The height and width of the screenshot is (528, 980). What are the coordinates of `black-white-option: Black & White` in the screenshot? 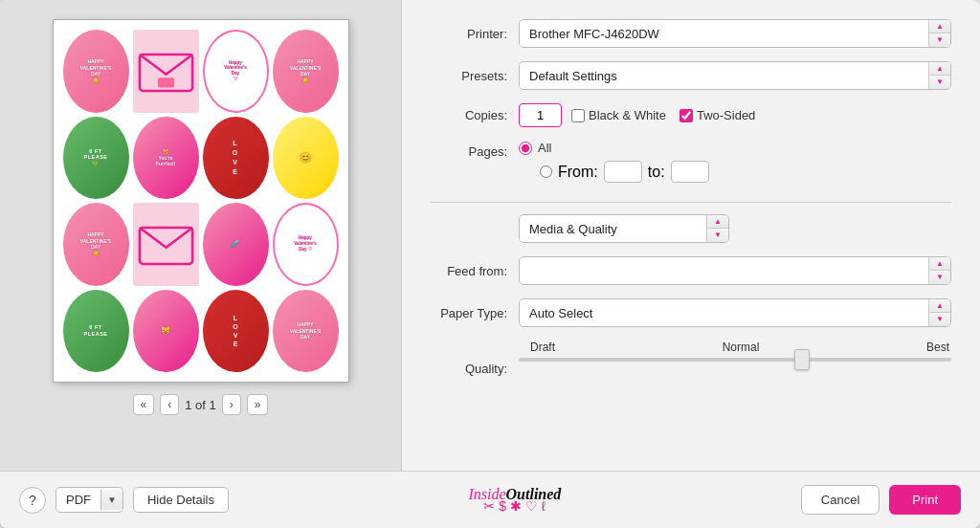 It's located at (618, 115).